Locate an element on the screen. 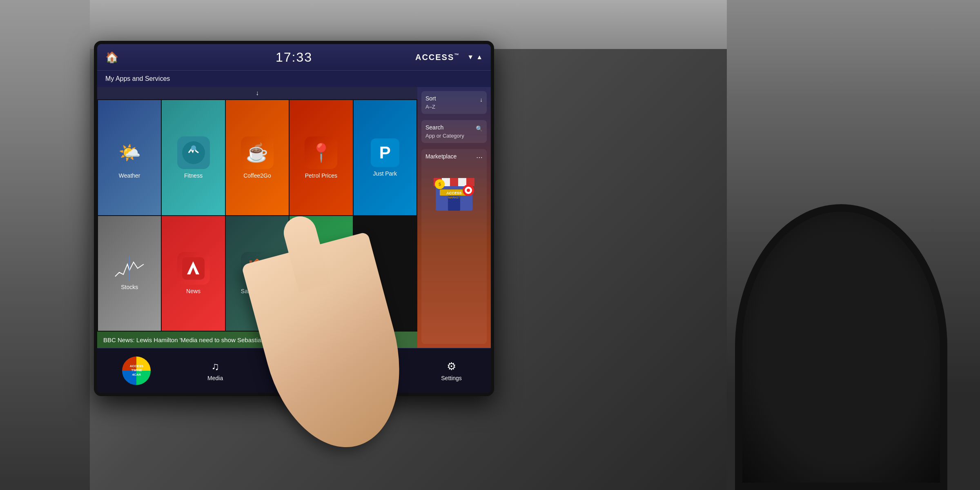 This screenshot has width=980, height=490. app-tile-news: News is located at coordinates (193, 274).